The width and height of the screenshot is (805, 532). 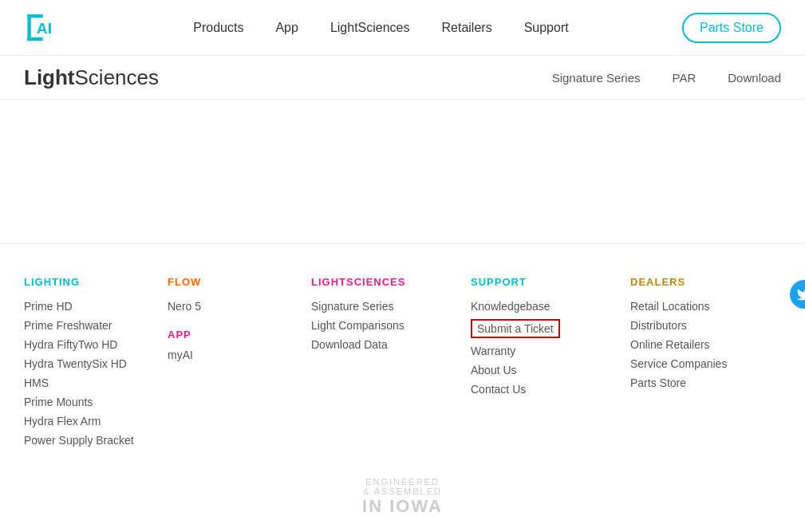 I want to click on app-list: myAI, so click(x=231, y=355).